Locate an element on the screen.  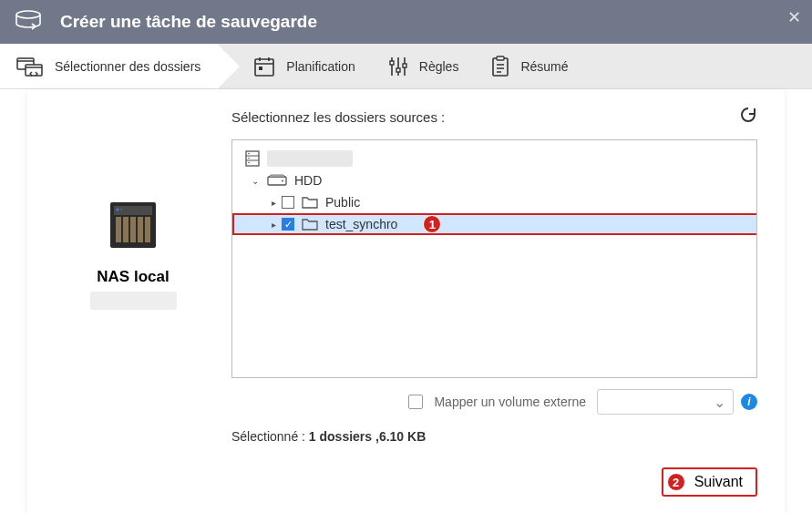
server-icon is located at coordinates (252, 159).